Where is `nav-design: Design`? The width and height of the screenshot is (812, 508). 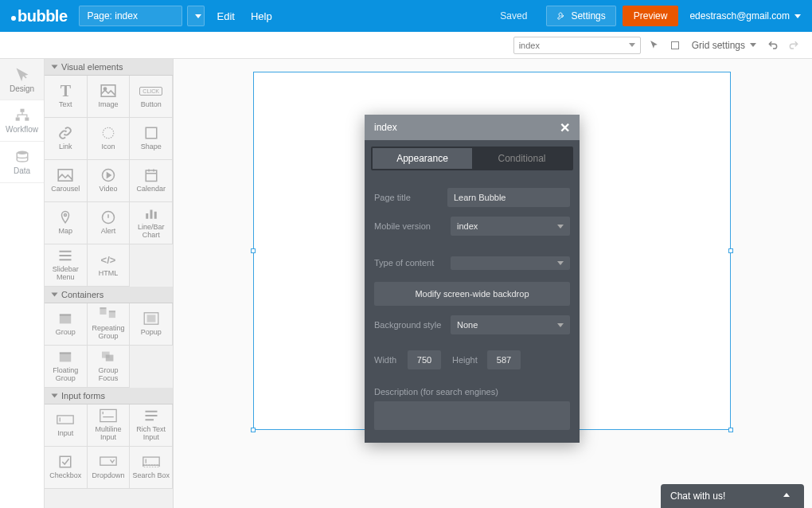
nav-design: Design is located at coordinates (22, 80).